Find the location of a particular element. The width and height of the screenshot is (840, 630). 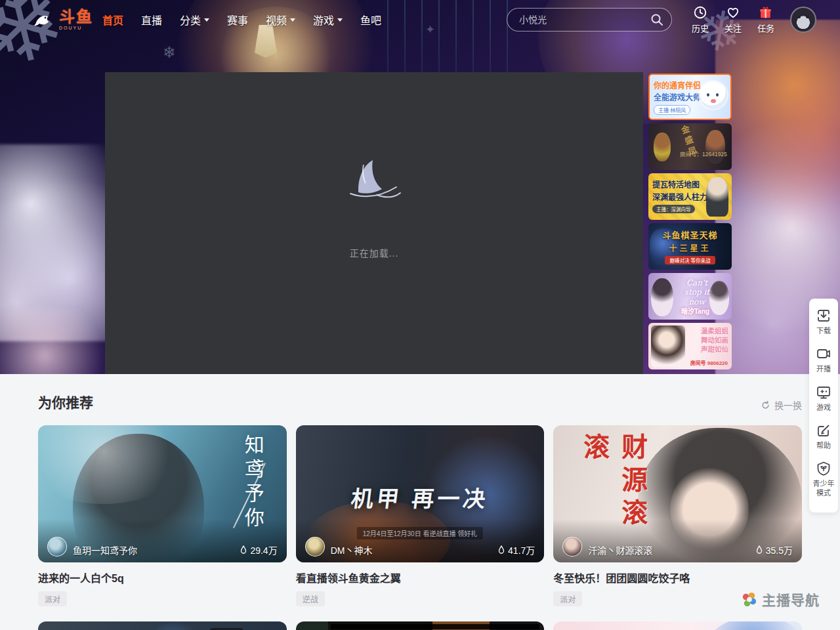

promo-card-genshin: 提瓦特活地图 深渊最强人柱力 主播：深渊向导 is located at coordinates (690, 197).